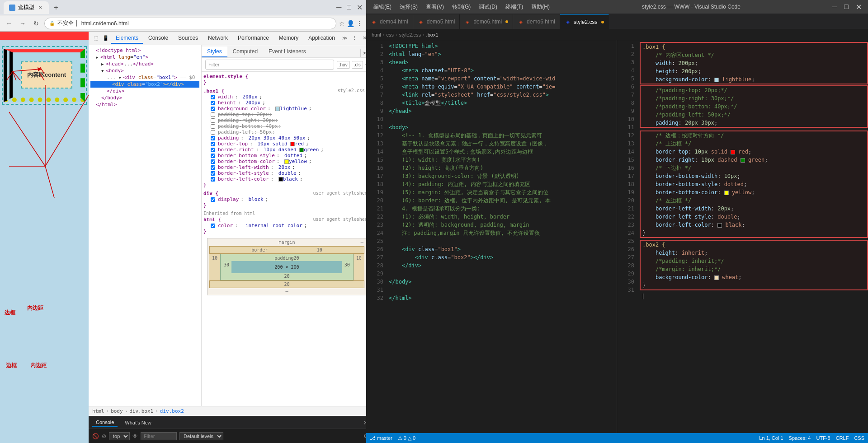  What do you see at coordinates (322, 38) in the screenshot?
I see `tab-application: Application` at bounding box center [322, 38].